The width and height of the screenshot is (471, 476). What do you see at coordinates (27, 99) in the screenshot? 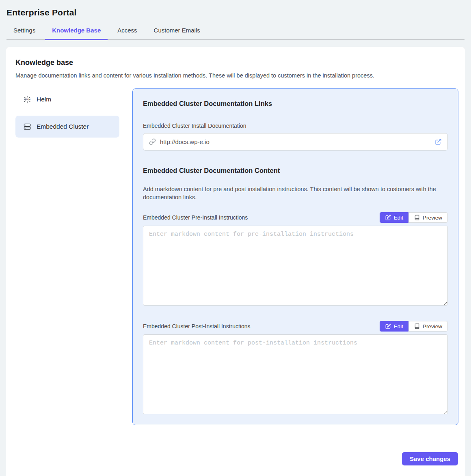
I see `svg-text: HELM` at bounding box center [27, 99].